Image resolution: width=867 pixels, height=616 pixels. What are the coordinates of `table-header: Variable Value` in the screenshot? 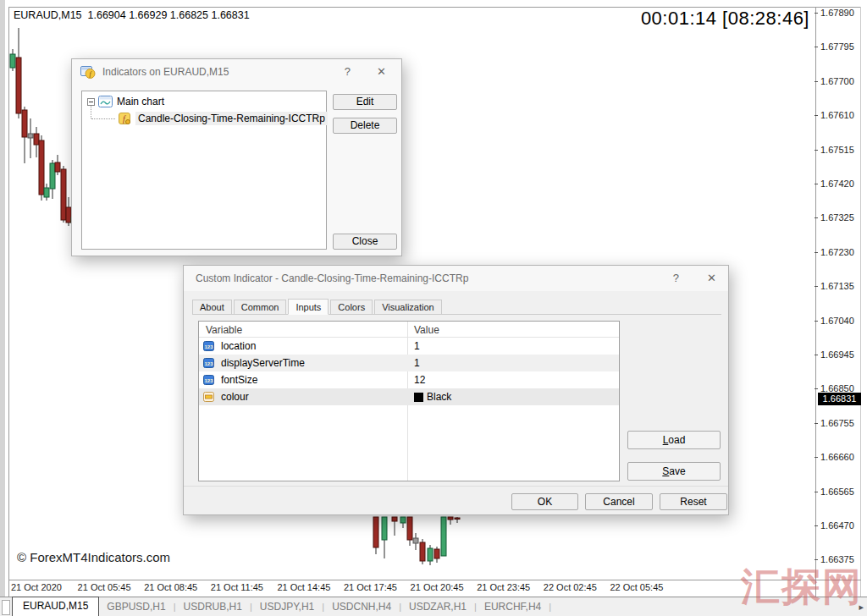 It's located at (409, 330).